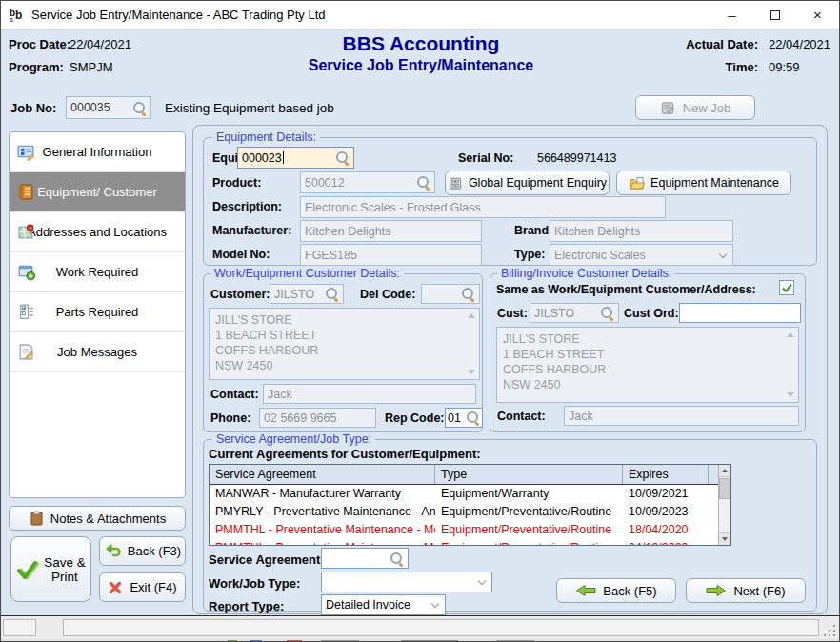 This screenshot has height=642, width=840. Describe the element at coordinates (97, 352) in the screenshot. I see `sidebar-item-label: Job Messages` at that location.